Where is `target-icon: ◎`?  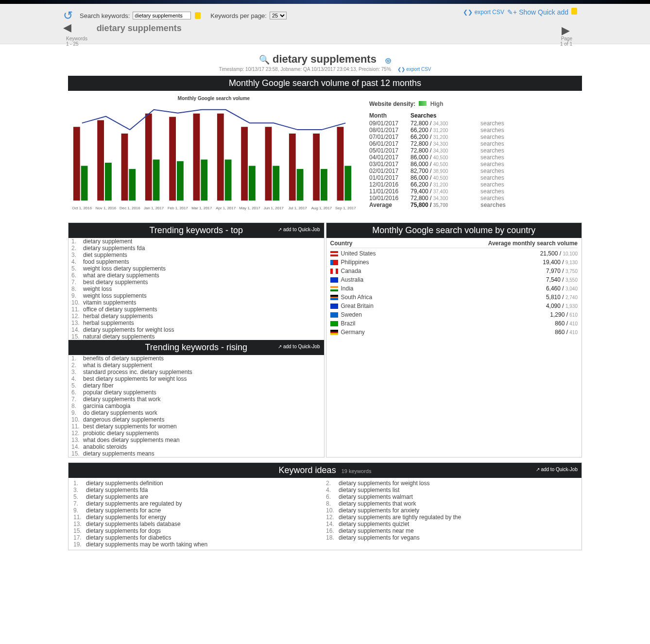
target-icon: ◎ is located at coordinates (388, 60).